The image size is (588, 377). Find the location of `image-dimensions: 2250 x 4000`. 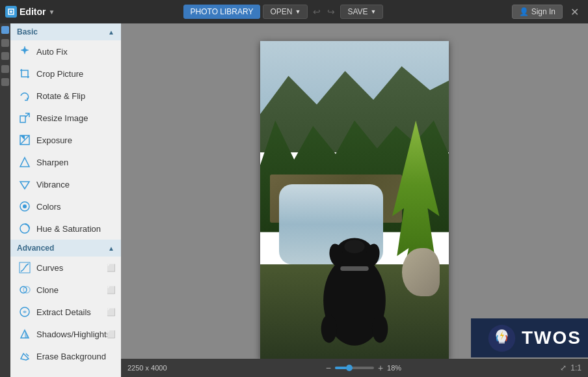

image-dimensions: 2250 x 4000 is located at coordinates (147, 368).